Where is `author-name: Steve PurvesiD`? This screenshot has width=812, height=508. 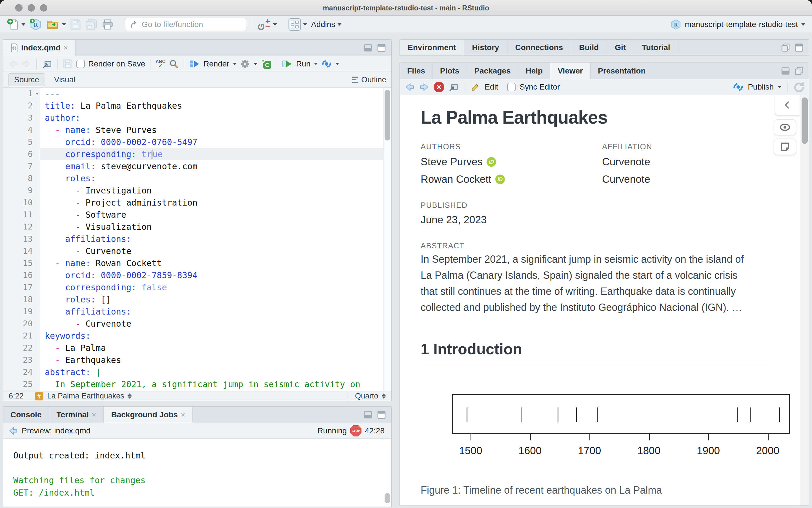 author-name: Steve PurvesiD is located at coordinates (458, 162).